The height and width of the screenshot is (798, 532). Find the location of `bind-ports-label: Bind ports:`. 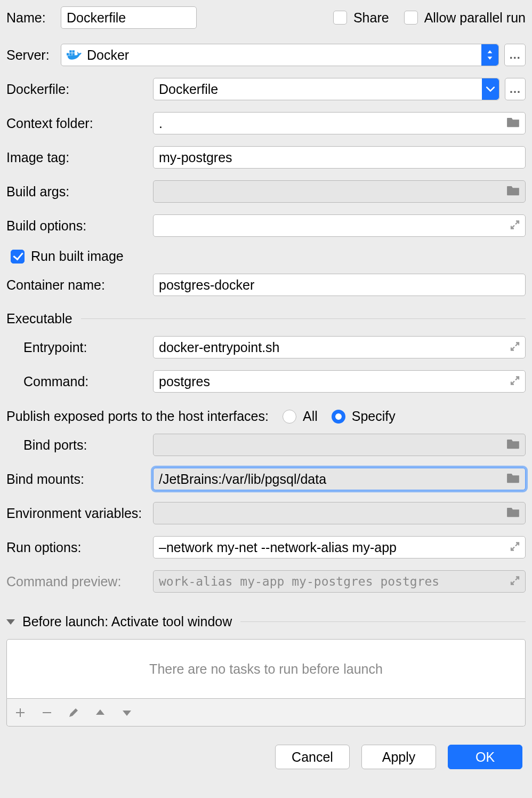

bind-ports-label: Bind ports: is located at coordinates (80, 445).